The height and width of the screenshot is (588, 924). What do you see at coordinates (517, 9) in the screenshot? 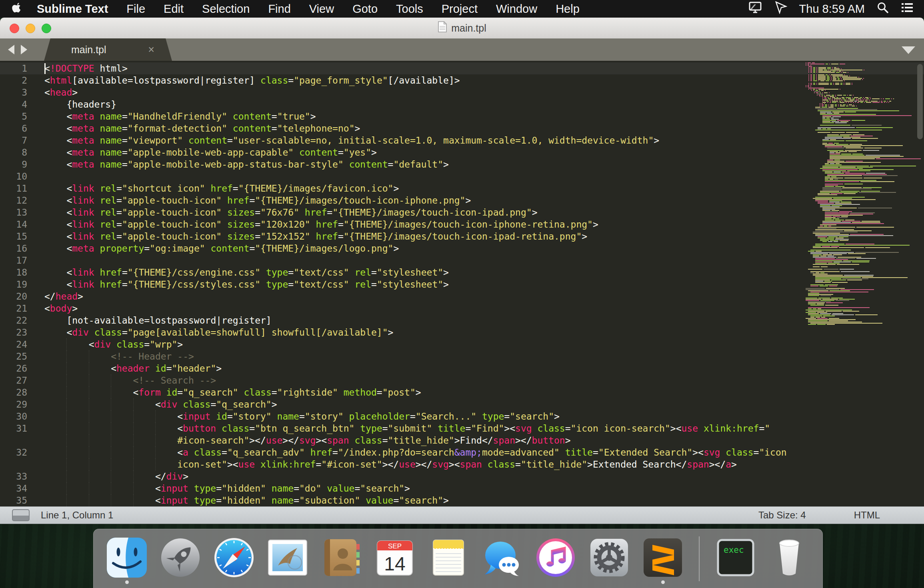
I see `menu-item-window: Window` at bounding box center [517, 9].